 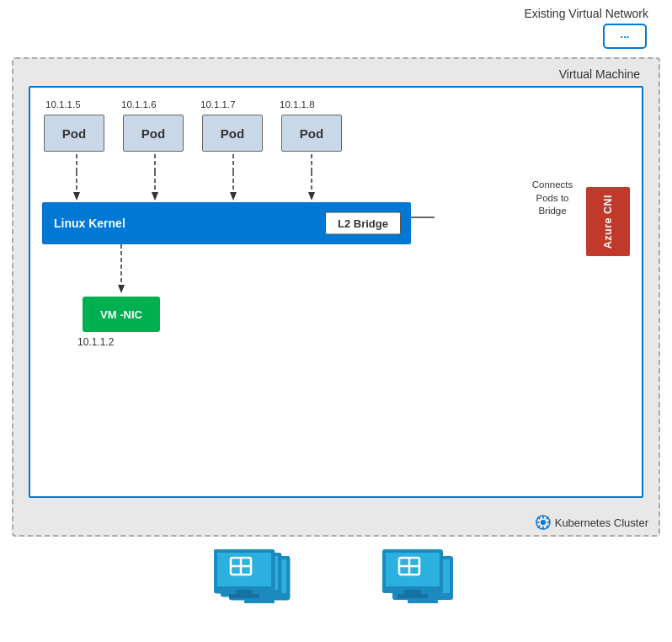 What do you see at coordinates (297, 104) in the screenshot?
I see `pod-4-ip: 10.1.1.8` at bounding box center [297, 104].